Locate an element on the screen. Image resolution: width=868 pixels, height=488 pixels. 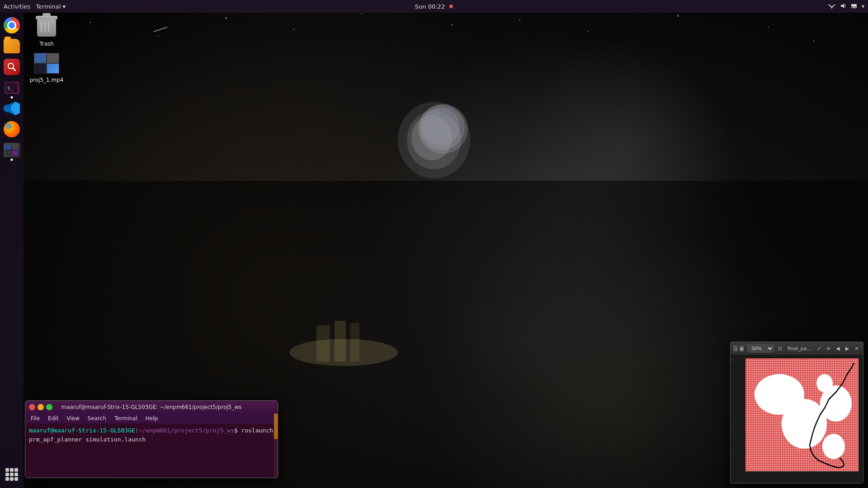
iv-next-button: ▶ is located at coordinates (847, 349).